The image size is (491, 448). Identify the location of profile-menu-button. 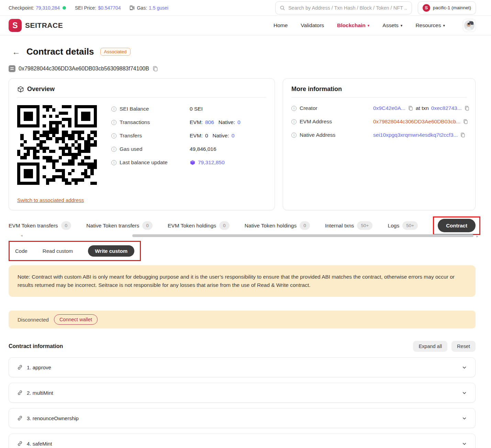
(469, 25).